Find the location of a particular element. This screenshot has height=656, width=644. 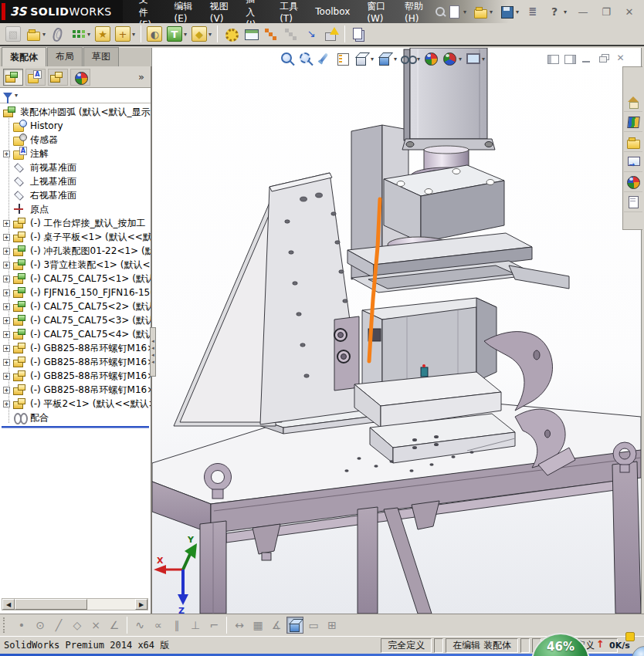

panel-h-scrollbar: ◀ ▶ is located at coordinates (75, 604).